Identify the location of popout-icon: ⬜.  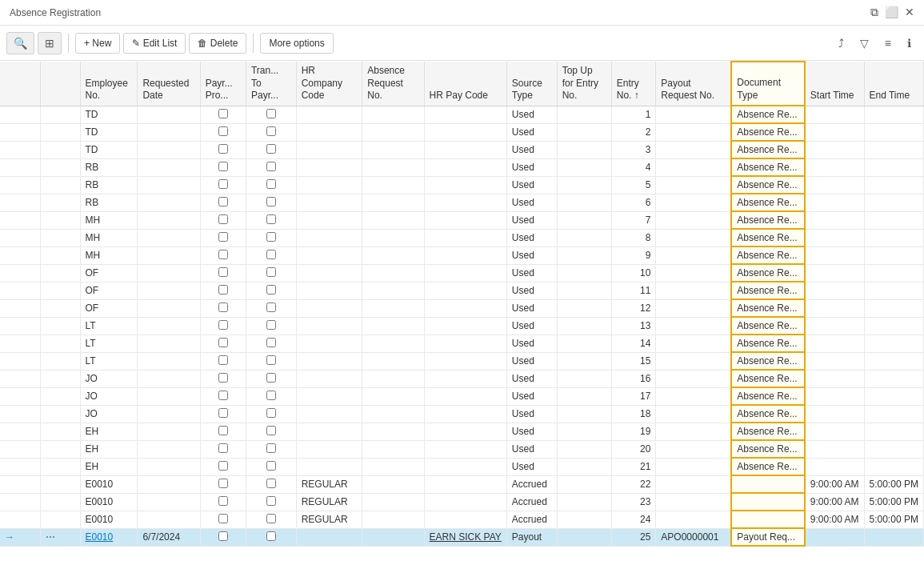
(891, 13).